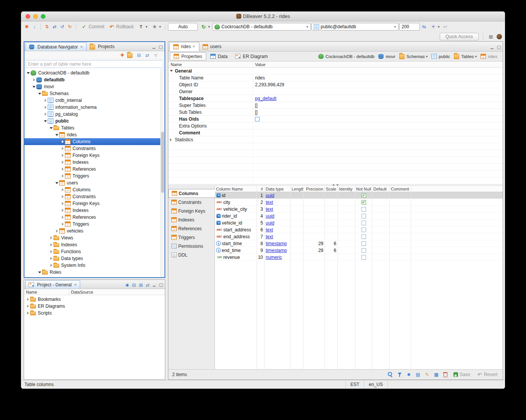 The width and height of the screenshot is (526, 420). Describe the element at coordinates (95, 94) in the screenshot. I see `tree-item-schemas: Schemas` at that location.